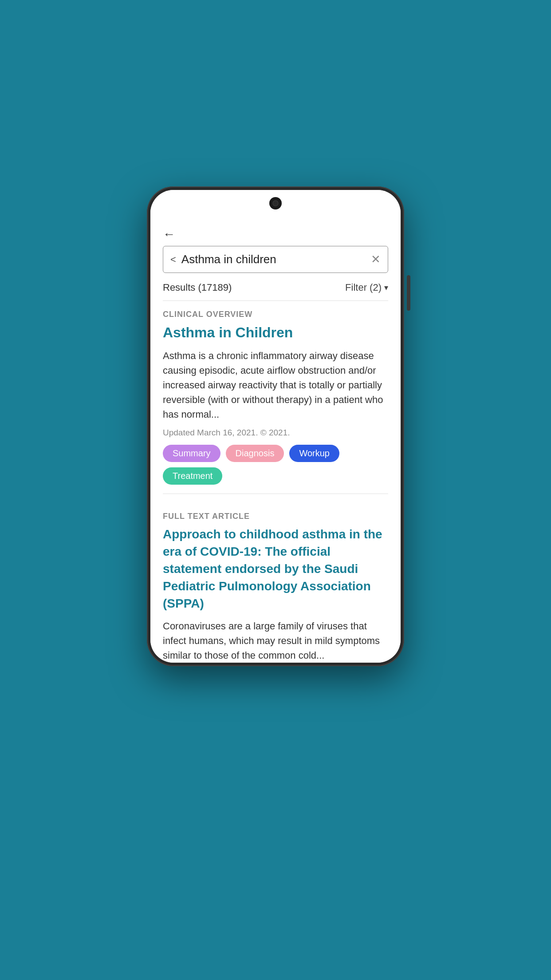 The height and width of the screenshot is (980, 551). I want to click on article2-section: FULL TEXT ARTICLE Approach to childhood …, so click(276, 583).